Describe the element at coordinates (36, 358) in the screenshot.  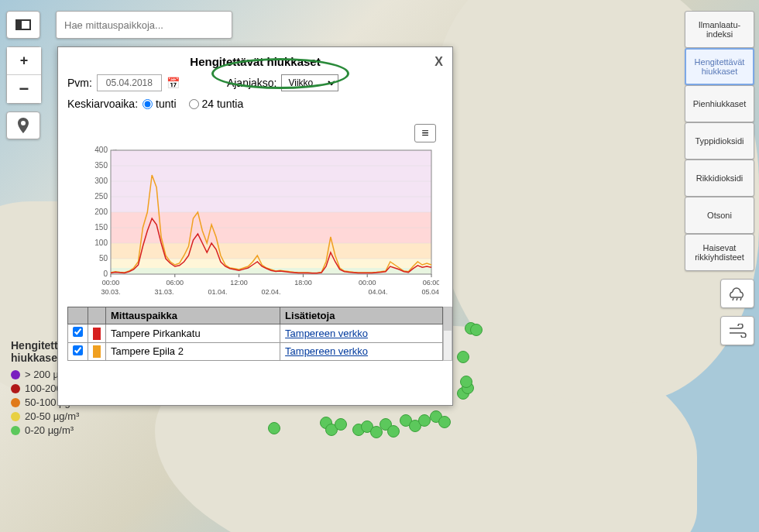
I see `legend-title-2: hiukkaset` at that location.